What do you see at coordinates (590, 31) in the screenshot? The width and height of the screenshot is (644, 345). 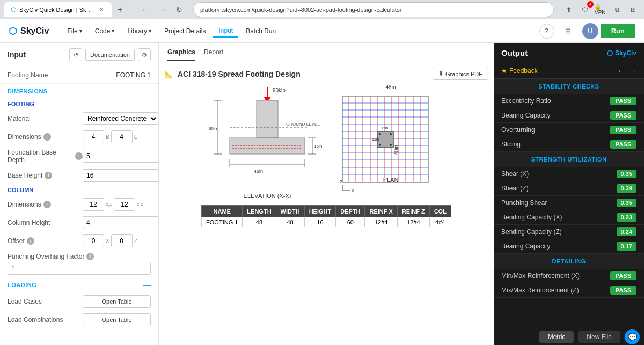 I see `user-avatar: U` at bounding box center [590, 31].